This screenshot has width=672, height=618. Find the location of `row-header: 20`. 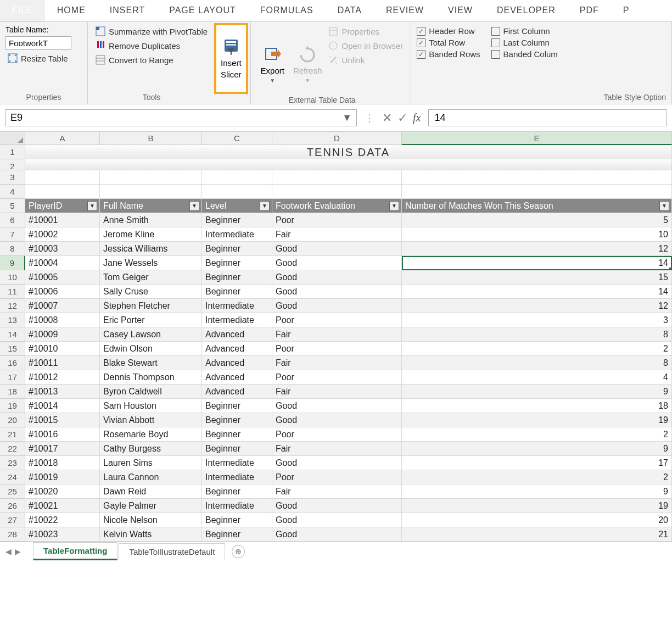

row-header: 20 is located at coordinates (13, 420).